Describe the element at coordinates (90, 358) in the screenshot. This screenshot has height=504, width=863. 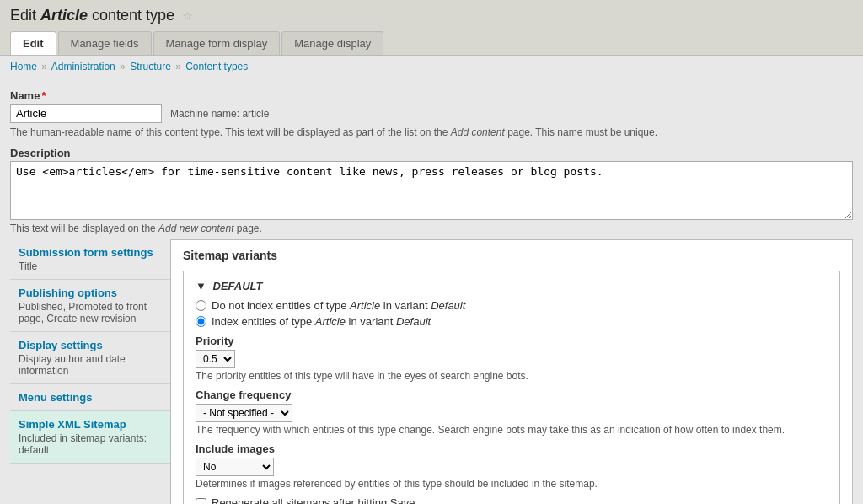
I see `sidebar-item-display: Display settings Display author and date…` at that location.